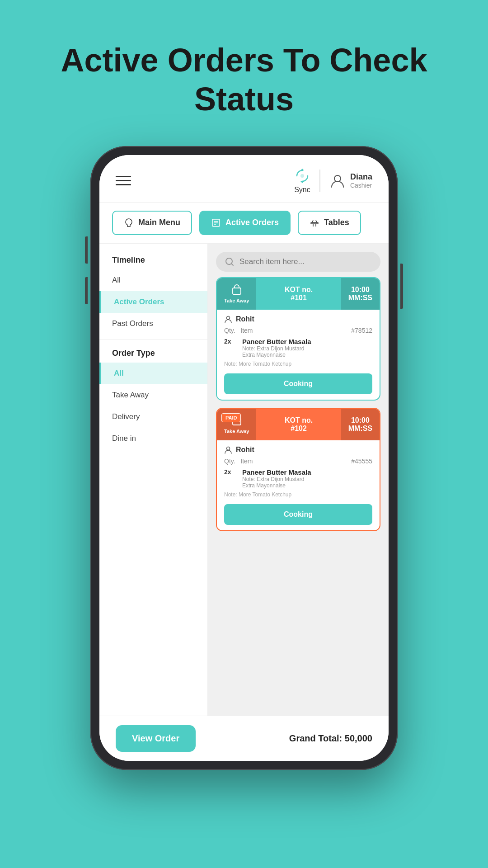  I want to click on user-avatar-icon, so click(338, 181).